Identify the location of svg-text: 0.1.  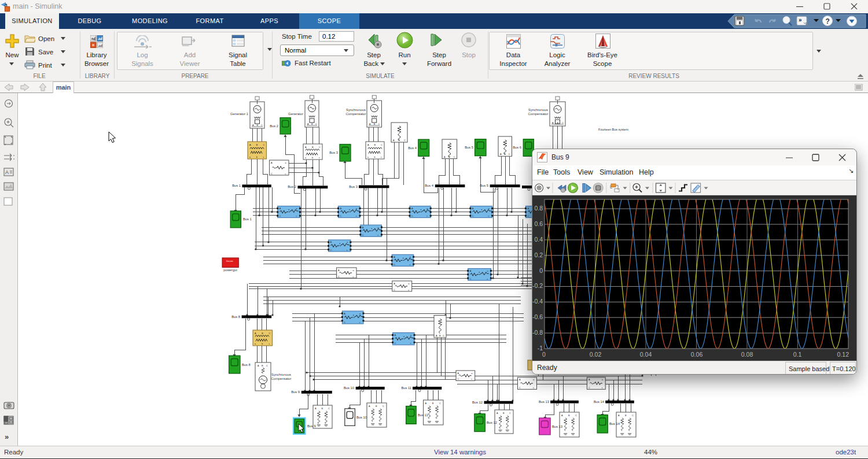
(797, 354).